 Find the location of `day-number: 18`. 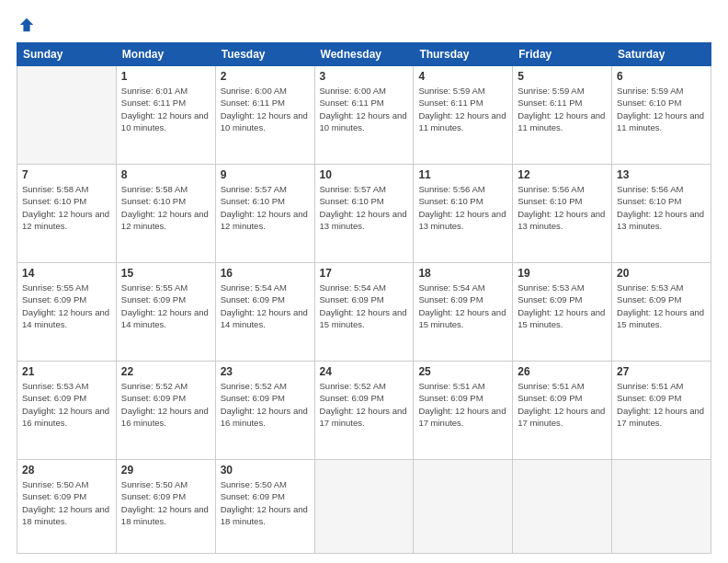

day-number: 18 is located at coordinates (463, 273).